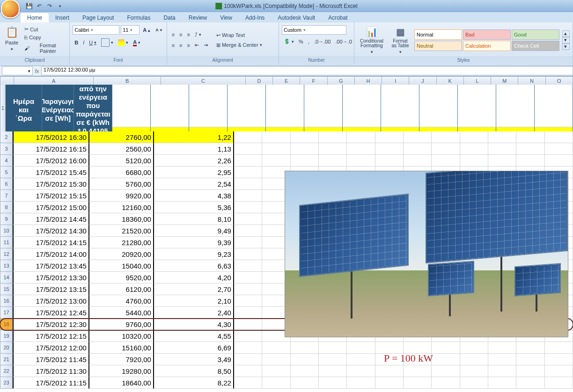 This screenshot has height=392, width=573. What do you see at coordinates (7, 278) in the screenshot?
I see `row-header-14: 14` at bounding box center [7, 278].